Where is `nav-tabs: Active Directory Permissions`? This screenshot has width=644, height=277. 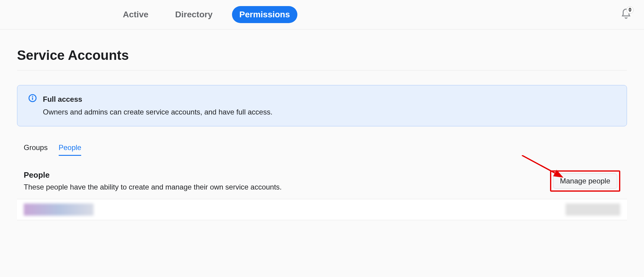
nav-tabs: Active Directory Permissions is located at coordinates (206, 15).